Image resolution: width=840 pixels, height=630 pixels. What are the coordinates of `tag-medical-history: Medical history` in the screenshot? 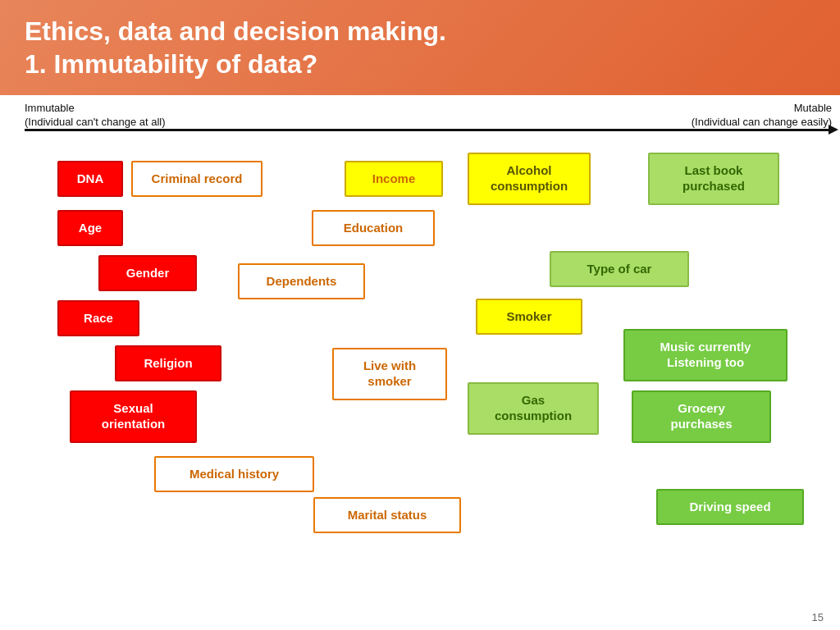 It's located at (235, 474).